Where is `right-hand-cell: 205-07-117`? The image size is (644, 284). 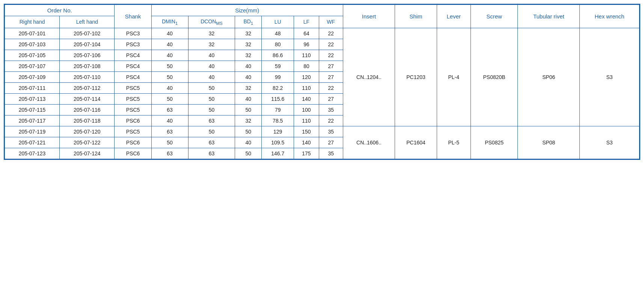 right-hand-cell: 205-07-117 is located at coordinates (32, 120).